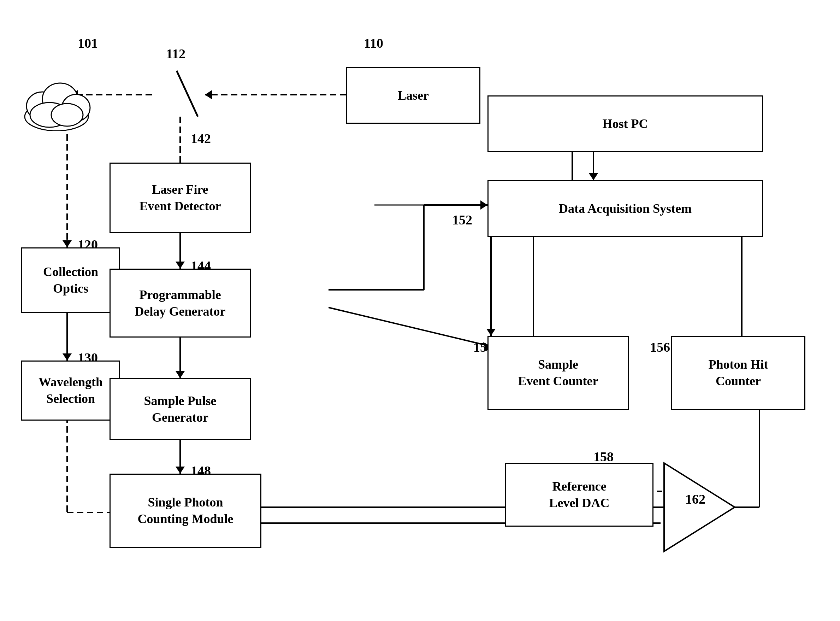  What do you see at coordinates (186, 510) in the screenshot?
I see `single-photon-box: Single PhotonCounting Module` at bounding box center [186, 510].